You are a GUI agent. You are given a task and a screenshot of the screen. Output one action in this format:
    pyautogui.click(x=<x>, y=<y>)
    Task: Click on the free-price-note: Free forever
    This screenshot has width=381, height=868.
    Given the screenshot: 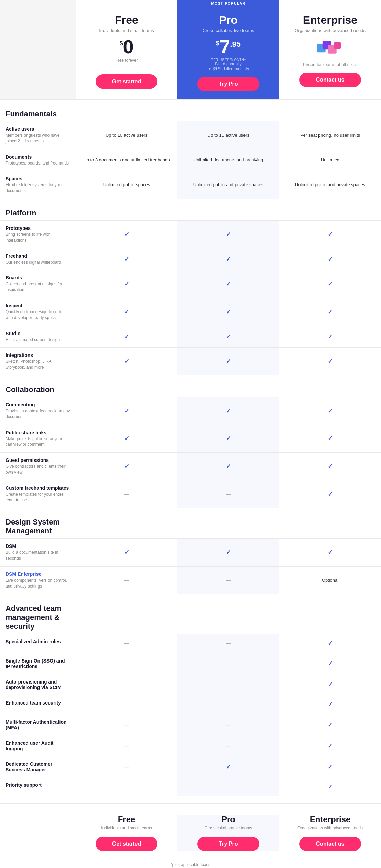 What is the action you would take?
    pyautogui.click(x=127, y=60)
    